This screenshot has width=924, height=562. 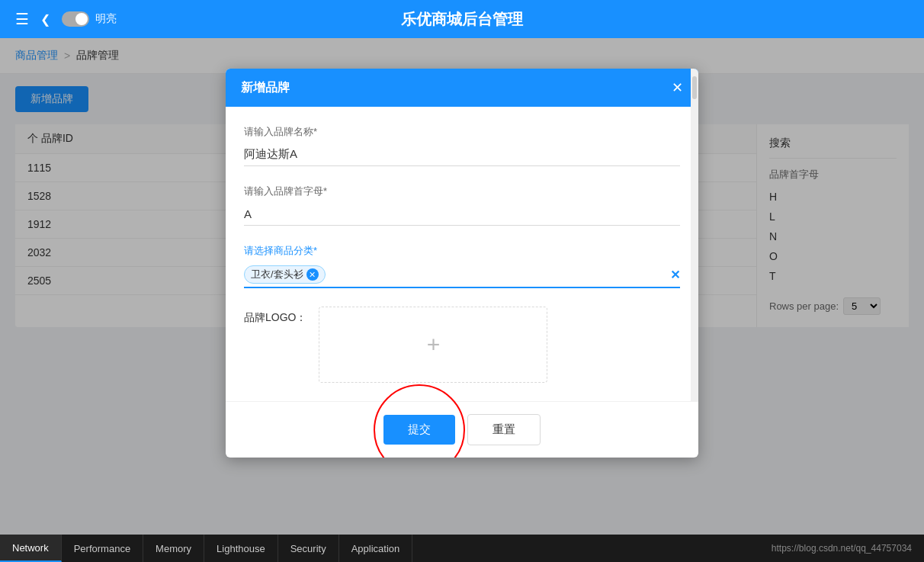 What do you see at coordinates (462, 548) in the screenshot?
I see `dev-toolbar: NetworkPerformanceMemoryLighthouseSecuri…` at bounding box center [462, 548].